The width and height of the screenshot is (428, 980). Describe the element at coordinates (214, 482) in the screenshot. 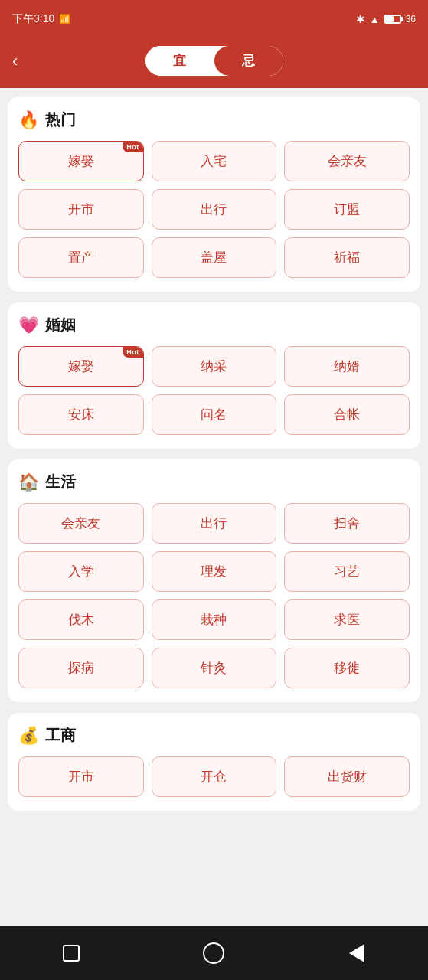

I see `section-title-life: 🏠生活` at that location.